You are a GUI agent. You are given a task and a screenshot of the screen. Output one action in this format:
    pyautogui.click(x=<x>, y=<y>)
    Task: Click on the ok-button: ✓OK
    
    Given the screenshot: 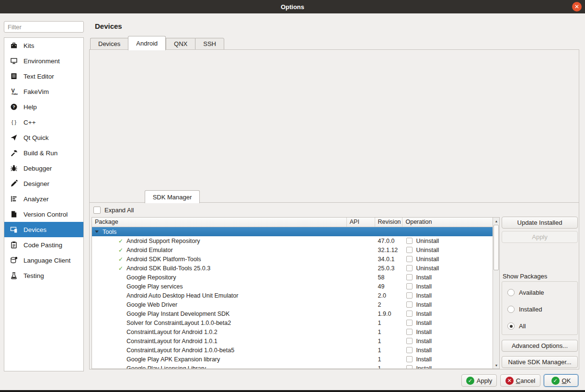 What is the action you would take?
    pyautogui.click(x=561, y=380)
    